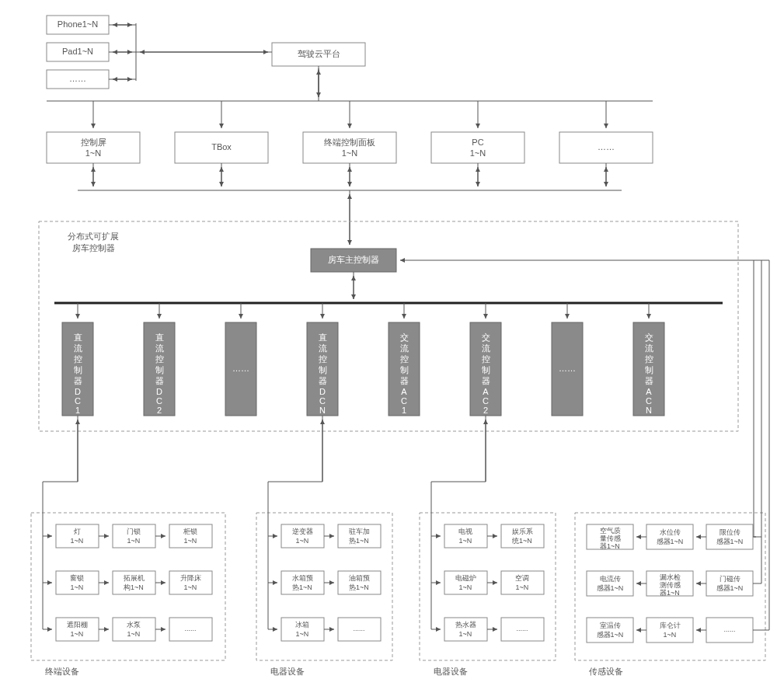 The image size is (777, 700). Describe the element at coordinates (134, 587) in the screenshot. I see `svg-text: 构1~N` at that location.